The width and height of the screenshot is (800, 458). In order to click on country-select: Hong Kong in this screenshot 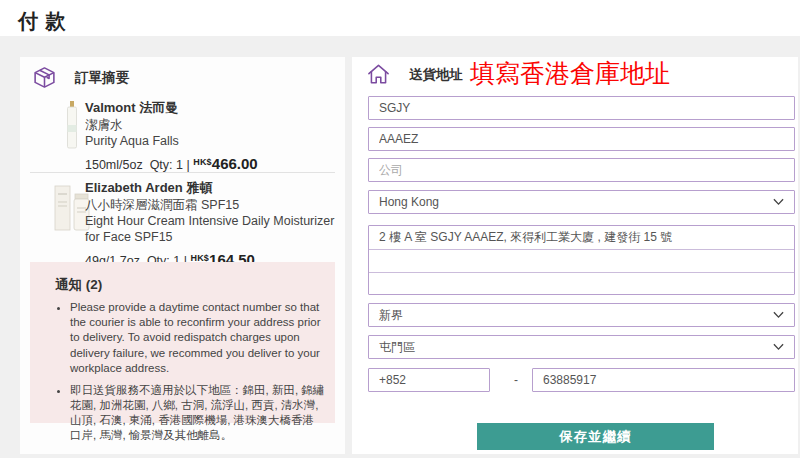, I will do `click(582, 202)`.